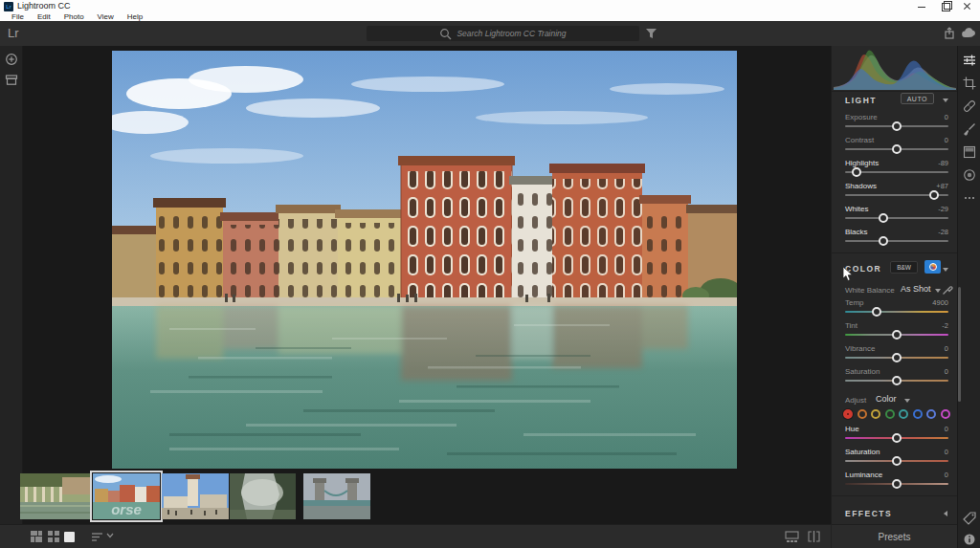 The height and width of the screenshot is (548, 980). I want to click on highlights-knob, so click(857, 172).